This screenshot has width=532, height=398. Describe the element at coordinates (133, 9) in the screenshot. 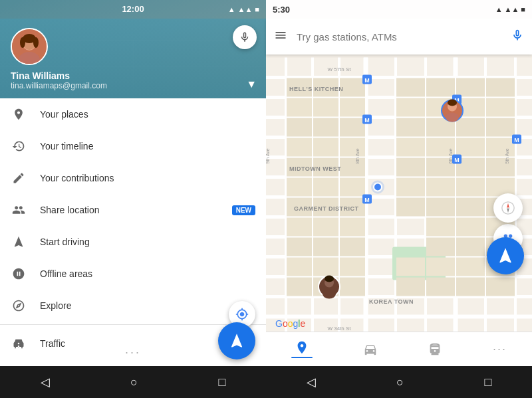

I see `time-left: 12:00` at that location.